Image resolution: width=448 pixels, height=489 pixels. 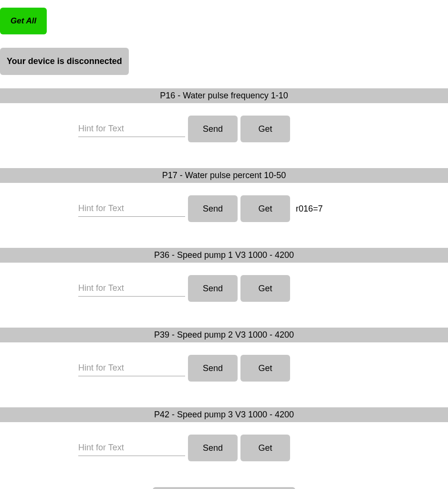 I want to click on param-readout-p17: r016=7, so click(x=309, y=209).